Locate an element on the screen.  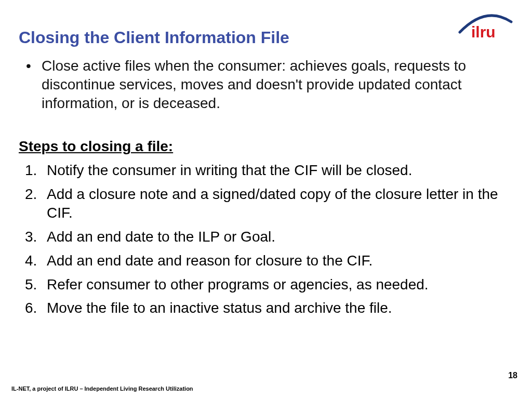
steps-heading: Steps to closing a file: is located at coordinates (266, 147).